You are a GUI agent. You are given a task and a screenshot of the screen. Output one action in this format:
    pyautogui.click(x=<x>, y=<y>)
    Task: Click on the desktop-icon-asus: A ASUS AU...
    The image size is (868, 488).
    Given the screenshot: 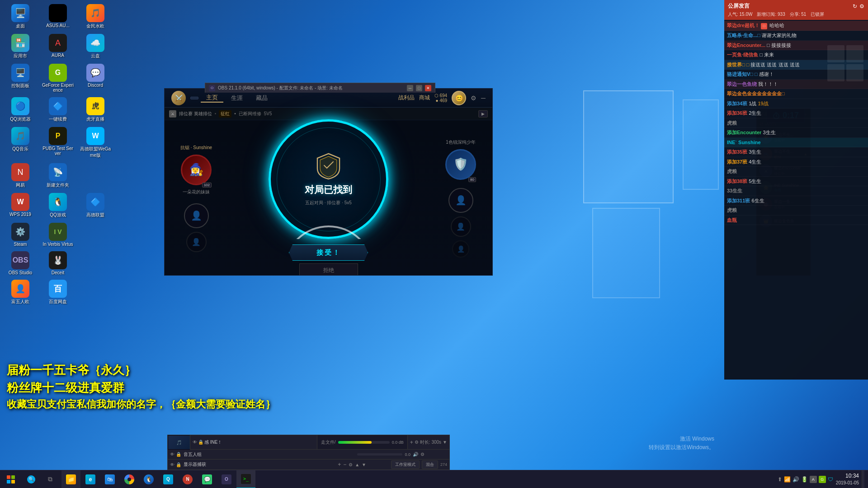 What is the action you would take?
    pyautogui.click(x=58, y=17)
    